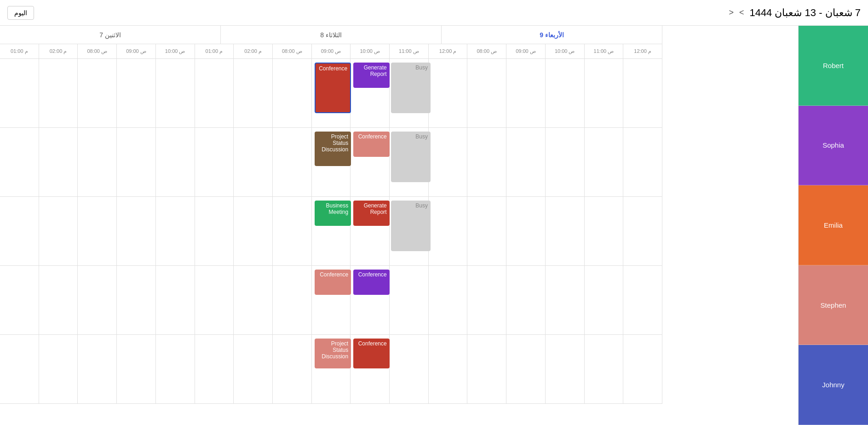 The height and width of the screenshot is (425, 868). I want to click on row-johnny: Project Status Discussion Conference, so click(331, 369).